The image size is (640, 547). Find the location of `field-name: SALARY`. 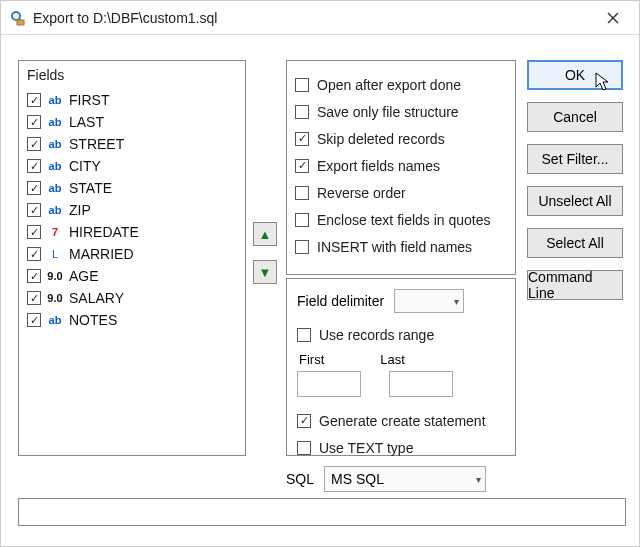

field-name: SALARY is located at coordinates (96, 298).